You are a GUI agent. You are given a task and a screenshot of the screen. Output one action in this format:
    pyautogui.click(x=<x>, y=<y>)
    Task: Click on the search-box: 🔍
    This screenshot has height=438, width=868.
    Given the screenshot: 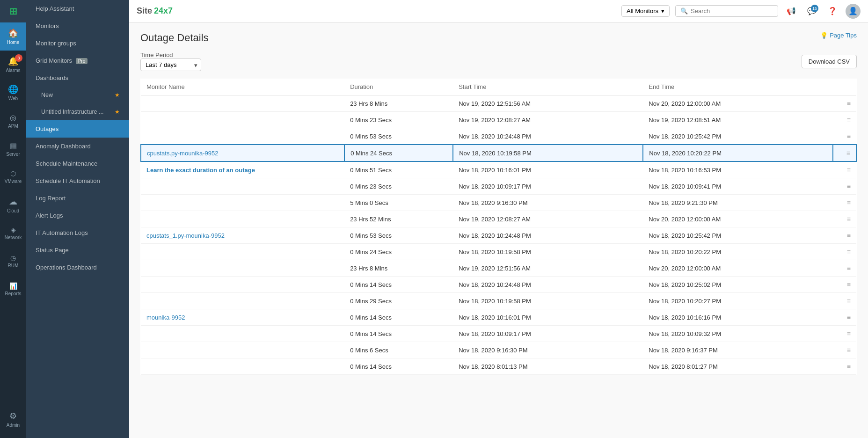 What is the action you would take?
    pyautogui.click(x=727, y=11)
    